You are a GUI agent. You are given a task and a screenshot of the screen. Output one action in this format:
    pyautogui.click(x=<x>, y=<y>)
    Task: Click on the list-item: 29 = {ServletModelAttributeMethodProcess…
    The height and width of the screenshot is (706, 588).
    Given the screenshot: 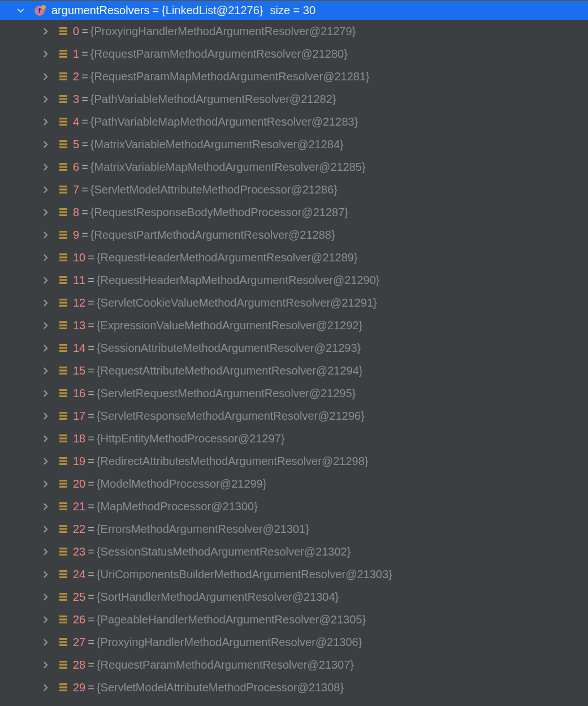 What is the action you would take?
    pyautogui.click(x=294, y=687)
    